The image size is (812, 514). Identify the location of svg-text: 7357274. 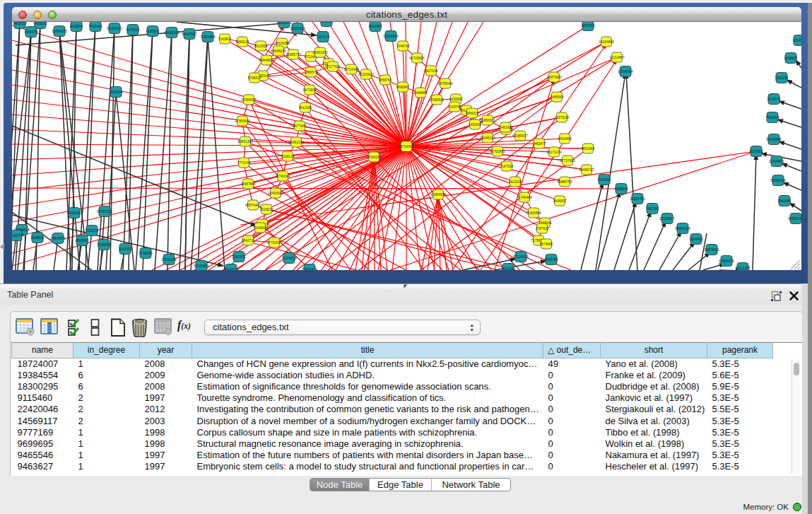
(324, 37).